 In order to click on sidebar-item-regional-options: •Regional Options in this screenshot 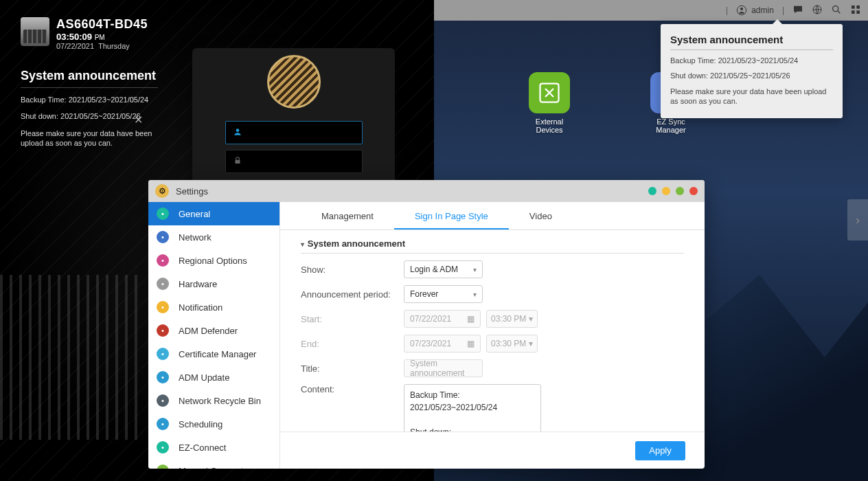, I will do `click(214, 260)`.